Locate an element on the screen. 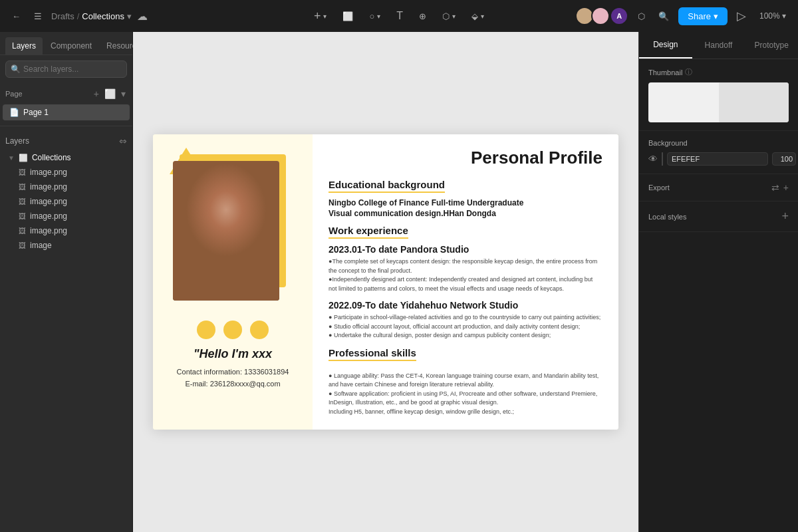 The height and width of the screenshot is (532, 798). work2-desc2: ● Studio official account layout, offici… is located at coordinates (466, 327).